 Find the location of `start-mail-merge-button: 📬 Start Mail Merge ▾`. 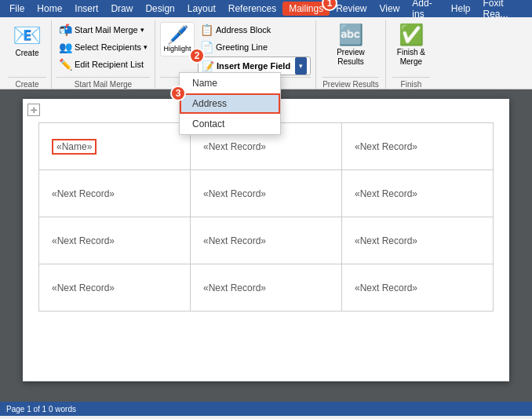

start-mail-merge-button: 📬 Start Mail Merge ▾ is located at coordinates (104, 30).